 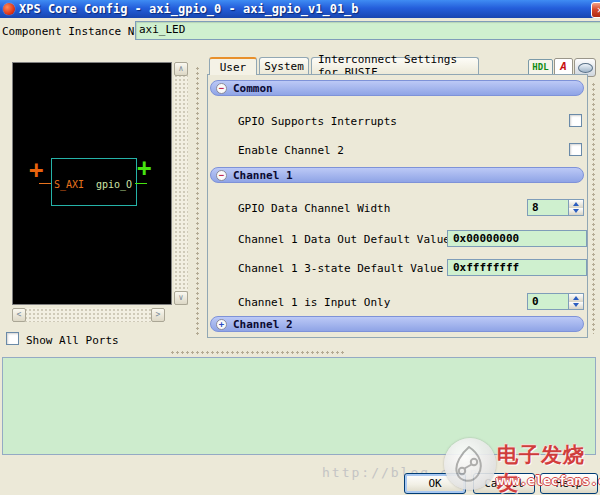 What do you see at coordinates (397, 175) in the screenshot?
I see `section-header-channel-1: − Channel 1` at bounding box center [397, 175].